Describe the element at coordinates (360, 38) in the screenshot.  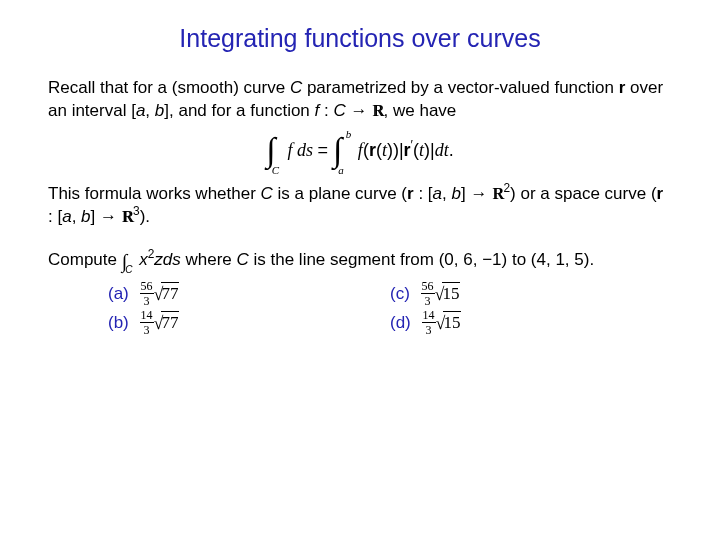
I see `slide-title: Integrating functions over curves` at that location.